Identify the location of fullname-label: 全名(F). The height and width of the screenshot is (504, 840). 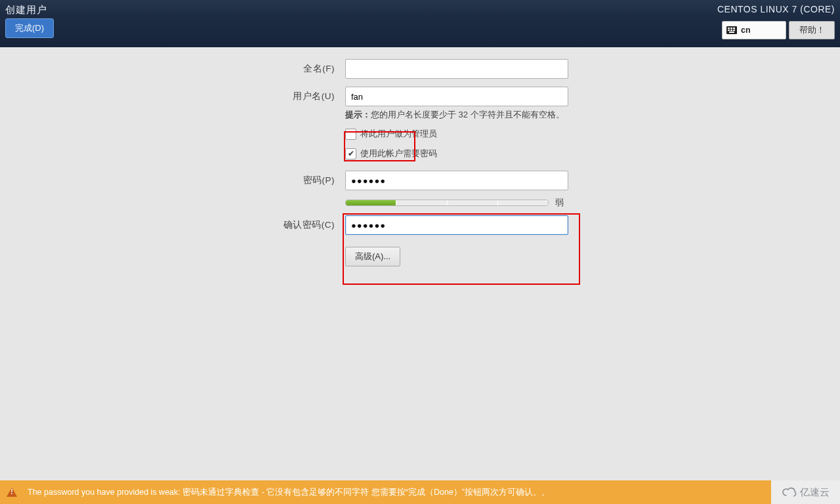
(173, 69).